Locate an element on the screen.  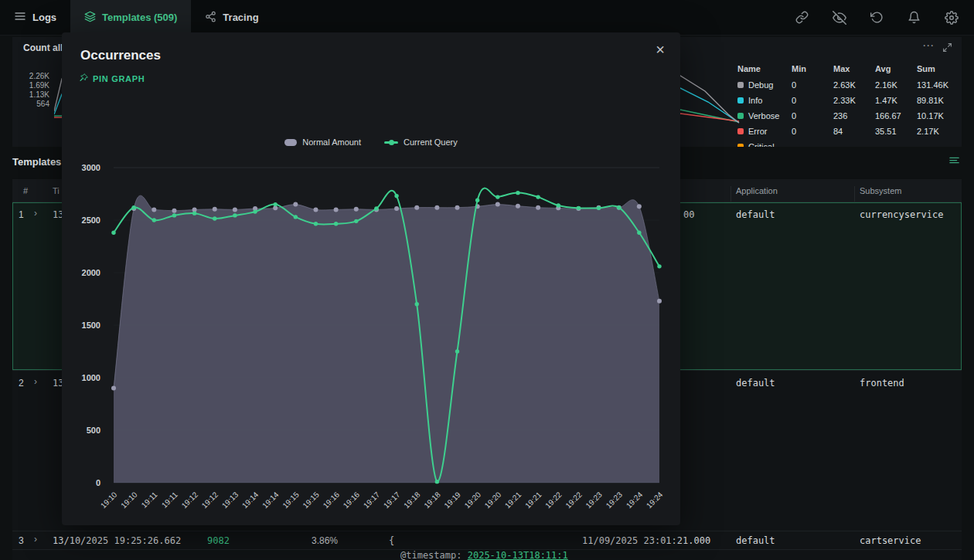
link-icon is located at coordinates (802, 17).